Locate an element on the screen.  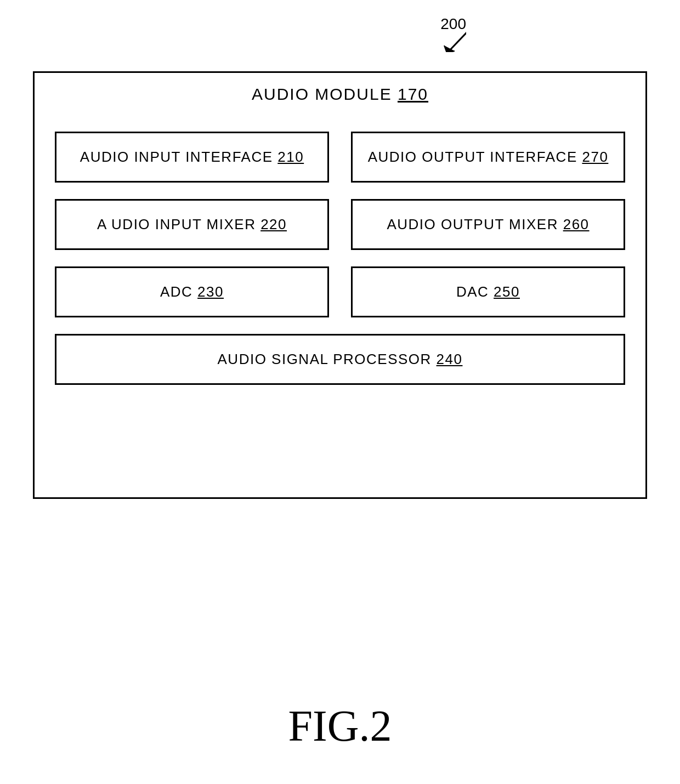
audio-input-mixer-label: A UDIO INPUT MIXER 220 is located at coordinates (192, 225).